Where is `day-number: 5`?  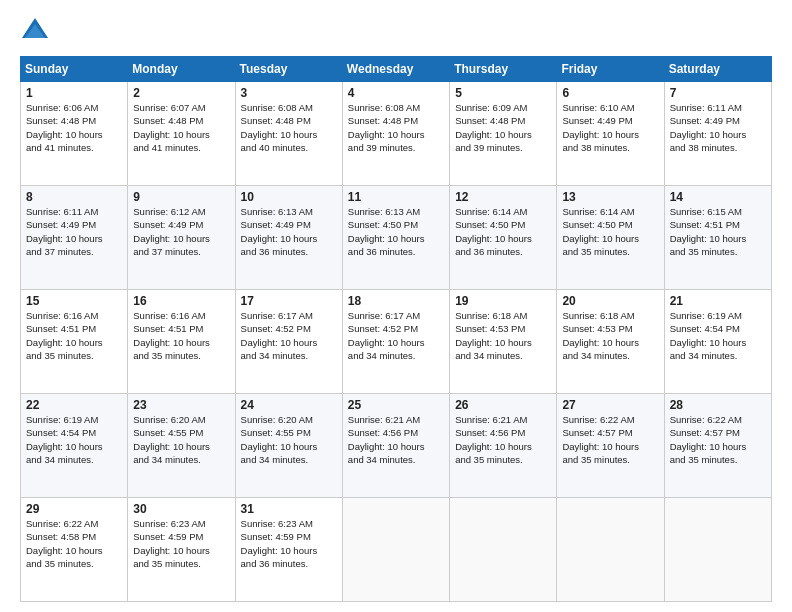 day-number: 5 is located at coordinates (503, 93).